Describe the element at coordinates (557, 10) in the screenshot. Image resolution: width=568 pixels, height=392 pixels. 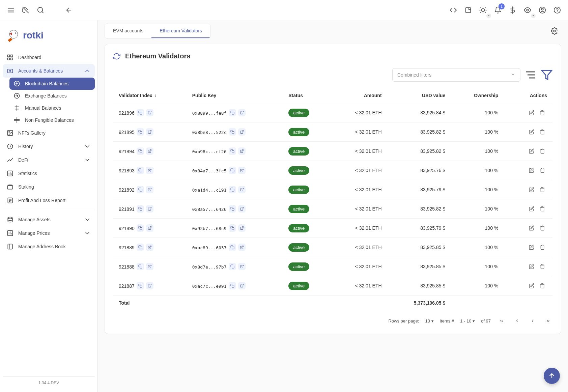
I see `help-button` at that location.